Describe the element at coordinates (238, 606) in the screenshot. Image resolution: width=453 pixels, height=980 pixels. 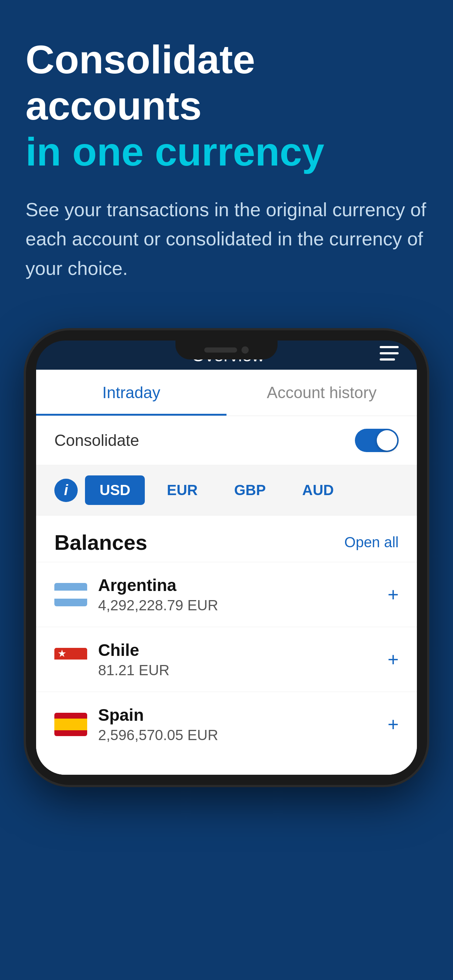
I see `account-balance-argentina: 4,292,228.79 EUR` at that location.